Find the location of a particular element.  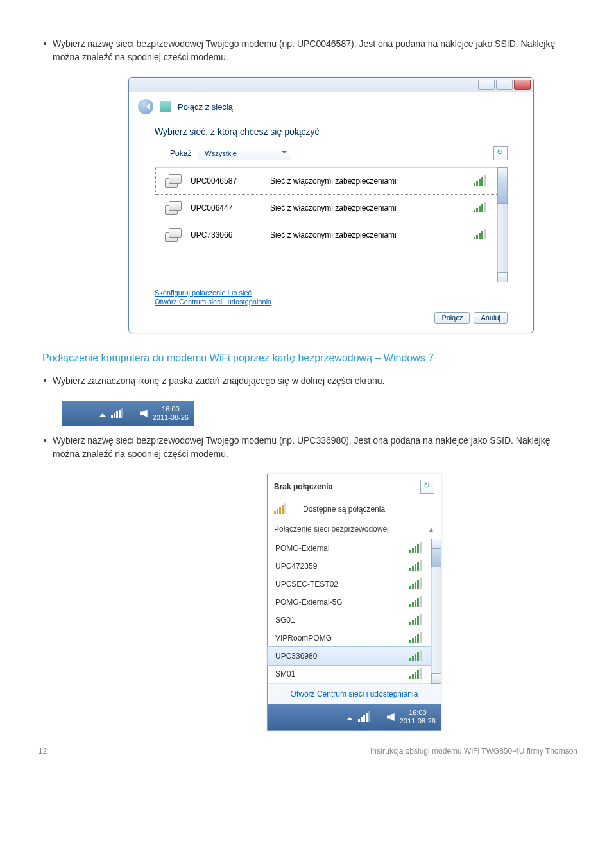

paragraph-2: Wybierz zaznaczoną ikonę z paska zadań z… is located at coordinates (218, 381).